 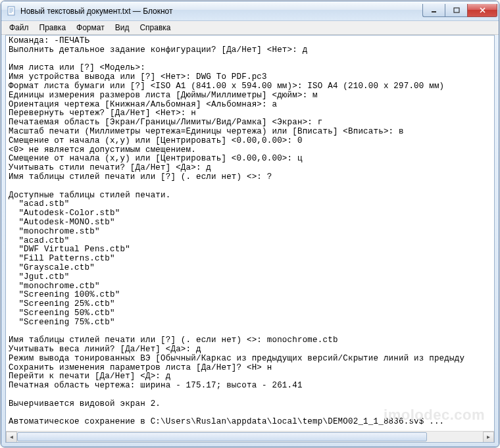 What do you see at coordinates (250, 28) in the screenshot?
I see `menubar: Файл Правка Формат Вид Справка` at bounding box center [250, 28].